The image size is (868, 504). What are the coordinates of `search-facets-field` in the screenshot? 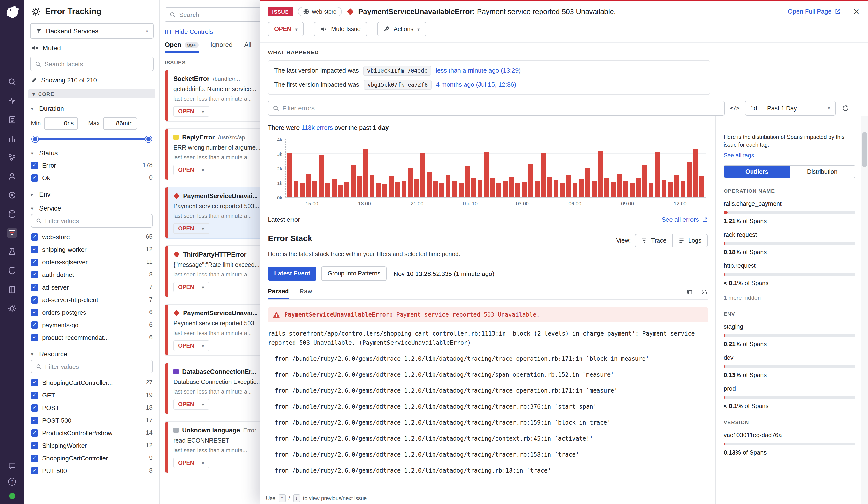 It's located at (92, 64).